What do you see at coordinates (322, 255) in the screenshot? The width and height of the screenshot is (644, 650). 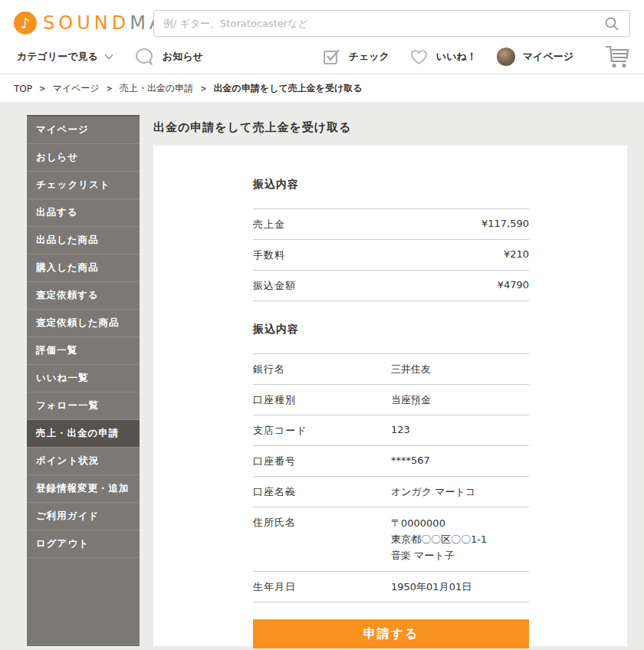 I see `row-label: 手数料` at bounding box center [322, 255].